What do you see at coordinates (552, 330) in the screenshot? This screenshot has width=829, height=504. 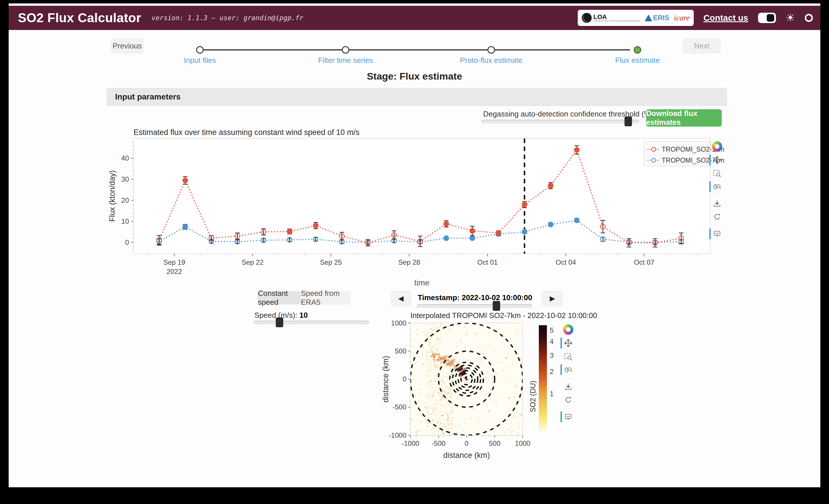 I see `svg-text: 5` at bounding box center [552, 330].